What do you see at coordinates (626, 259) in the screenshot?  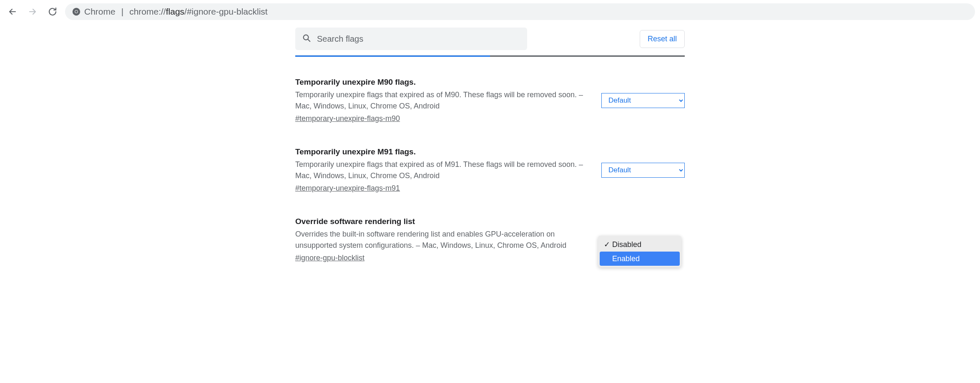 I see `popup-option-label: Enabled` at bounding box center [626, 259].